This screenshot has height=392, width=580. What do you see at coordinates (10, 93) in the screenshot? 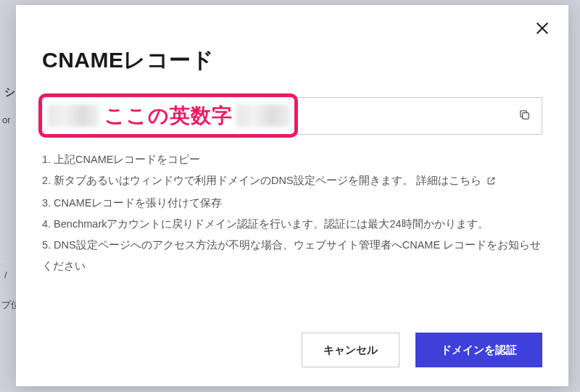
I see `bg-text: シ` at bounding box center [10, 93].